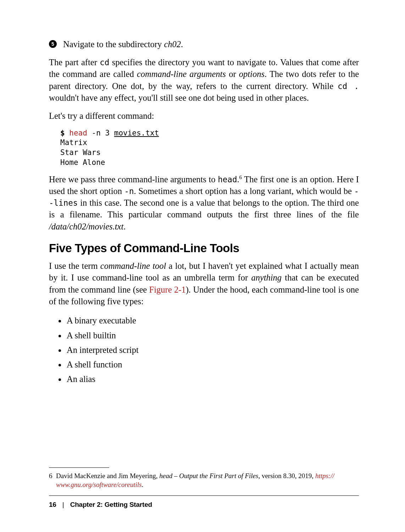 This screenshot has height=532, width=405. What do you see at coordinates (212, 379) in the screenshot?
I see `list-item: An alias` at bounding box center [212, 379].